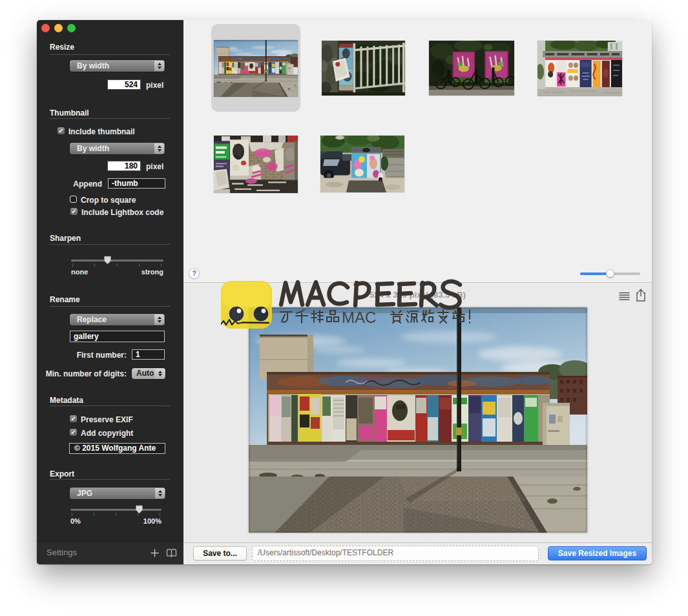  I want to click on svg-text: MAC, so click(359, 318).